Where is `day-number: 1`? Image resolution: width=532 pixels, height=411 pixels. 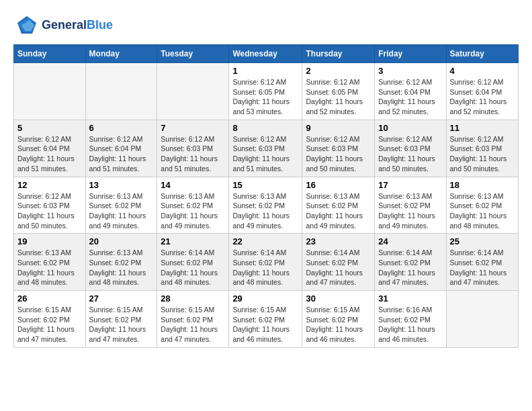 day-number: 1 is located at coordinates (265, 71).